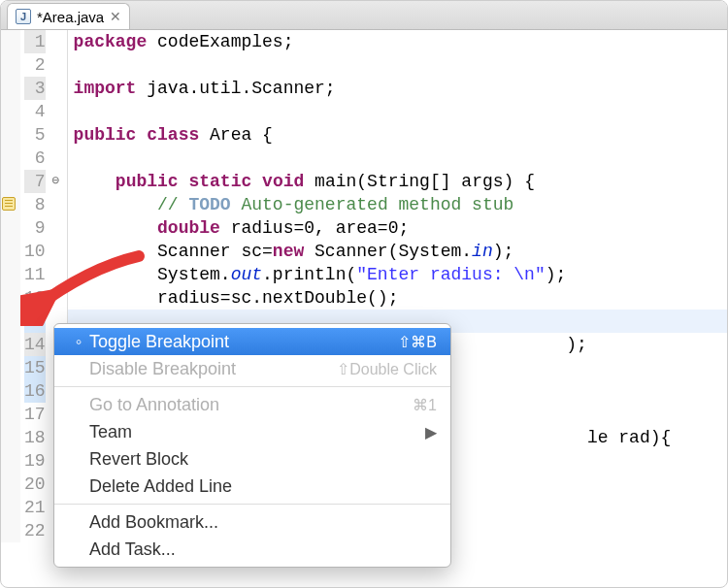  What do you see at coordinates (116, 16) in the screenshot?
I see `close-icon: ✕` at bounding box center [116, 16].